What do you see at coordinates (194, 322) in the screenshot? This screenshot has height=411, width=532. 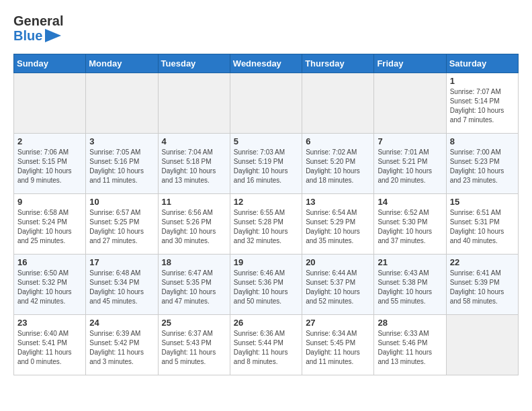 I see `day-number: 25` at bounding box center [194, 322].